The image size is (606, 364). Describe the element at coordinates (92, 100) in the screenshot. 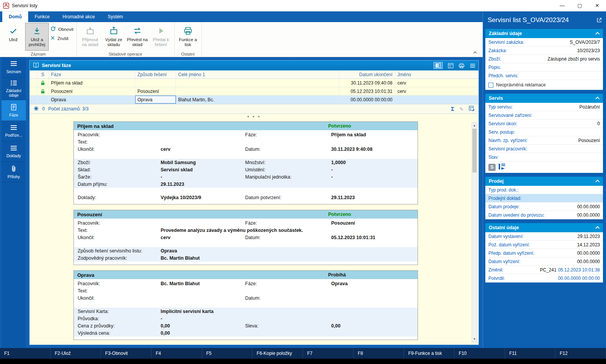

I see `cell-faze: Oprava` at that location.